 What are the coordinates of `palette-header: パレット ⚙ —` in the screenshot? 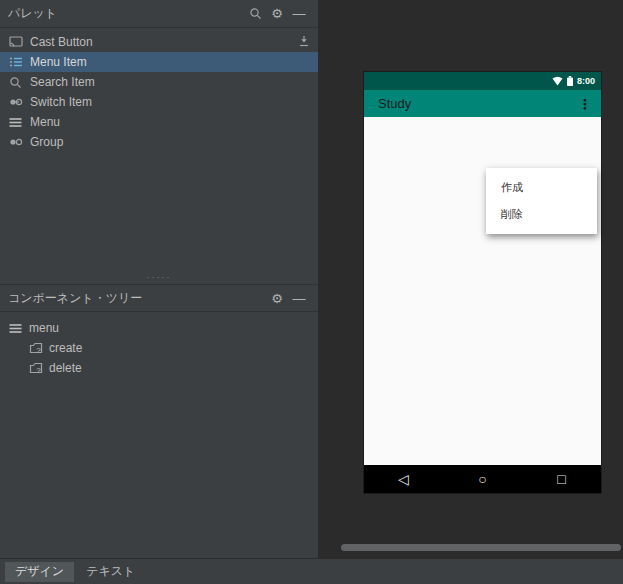 It's located at (159, 14).